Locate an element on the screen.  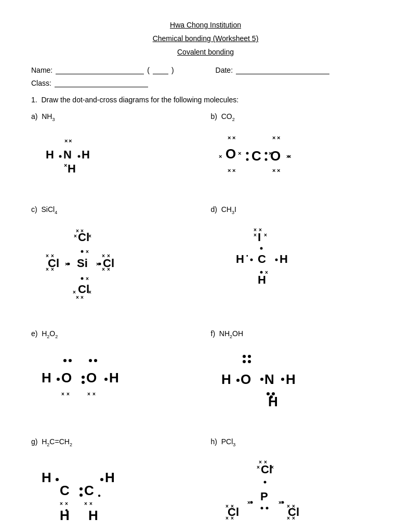
diagram-ch3i: I ×× ×× C H • H H is located at coordinates (296, 260).